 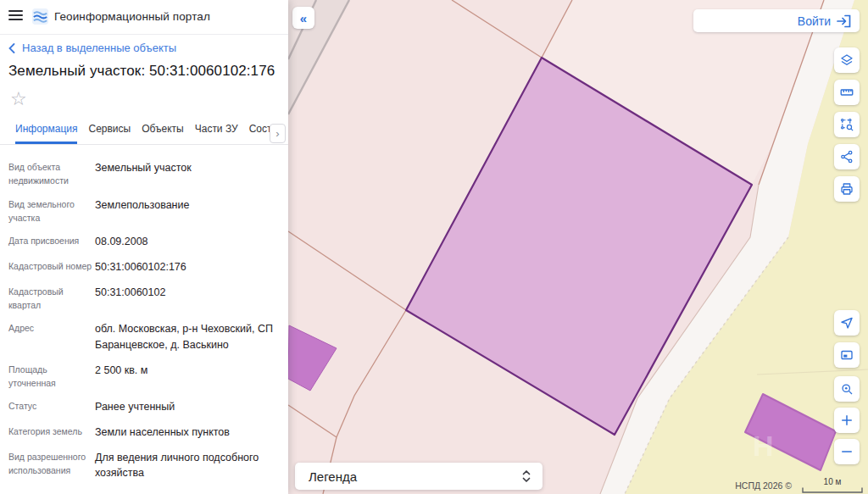 I want to click on info-row-value: 50:31:0060102:176, so click(x=141, y=268).